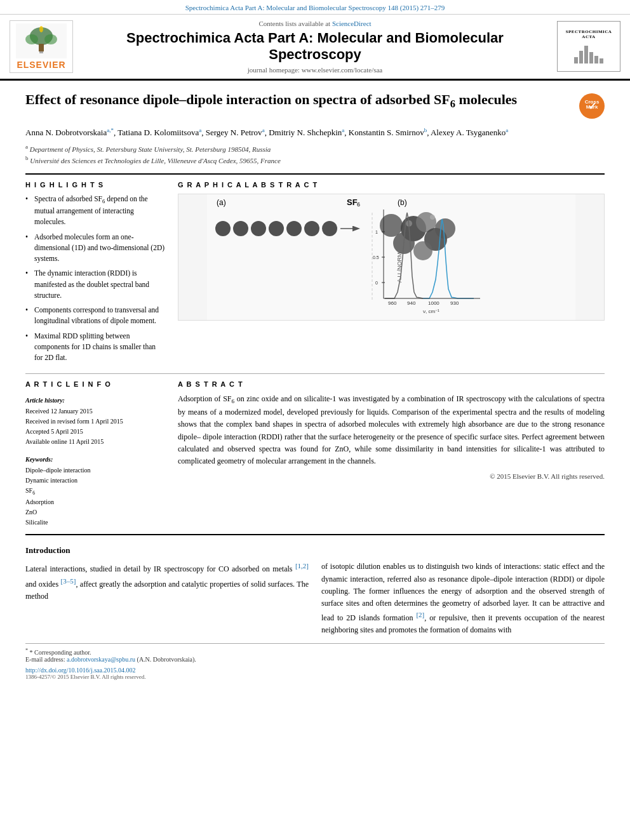  I want to click on crossmark-badge: ✓ Cross Mark, so click(592, 106).